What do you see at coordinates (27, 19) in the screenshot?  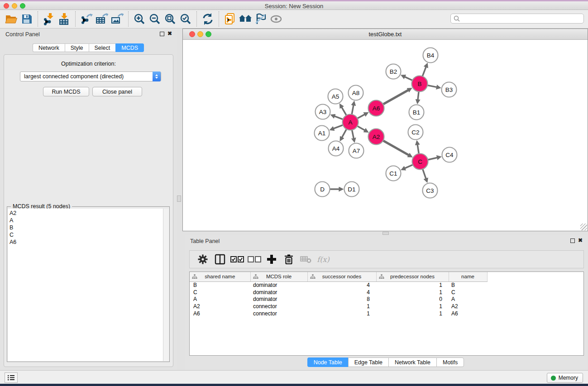 I see `save-session-icon` at bounding box center [27, 19].